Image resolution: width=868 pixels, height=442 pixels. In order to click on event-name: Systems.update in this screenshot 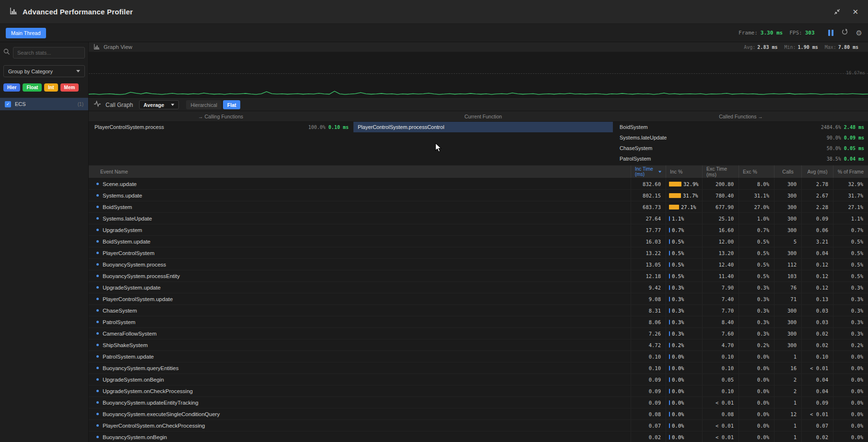, I will do `click(122, 196)`.